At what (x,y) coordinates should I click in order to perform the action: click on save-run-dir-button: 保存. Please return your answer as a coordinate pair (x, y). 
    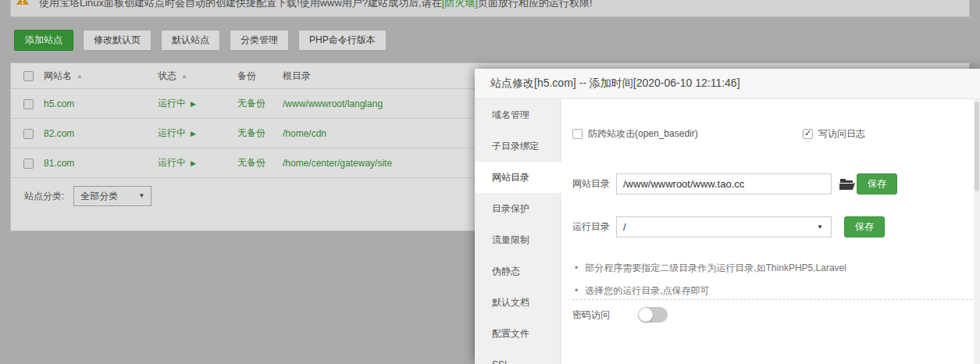
    Looking at the image, I should click on (864, 227).